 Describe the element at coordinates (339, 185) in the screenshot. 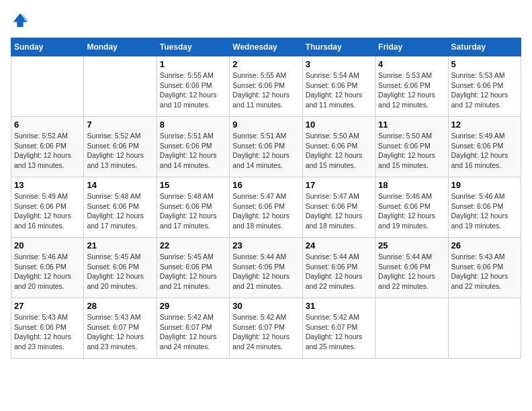

I see `day-number: 17` at that location.